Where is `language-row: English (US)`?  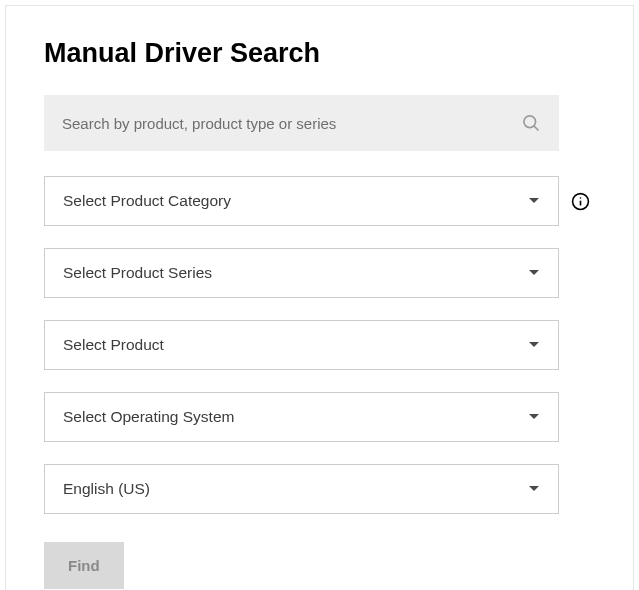
language-row: English (US) is located at coordinates (320, 489).